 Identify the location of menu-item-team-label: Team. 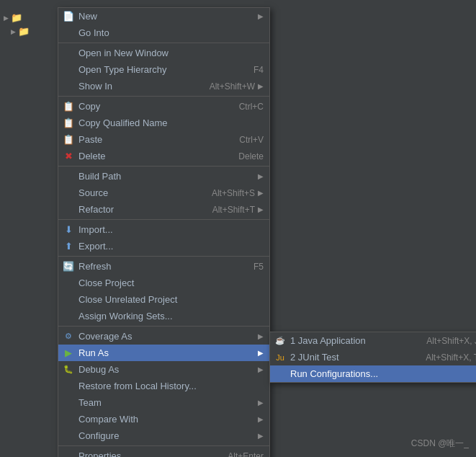
(169, 402).